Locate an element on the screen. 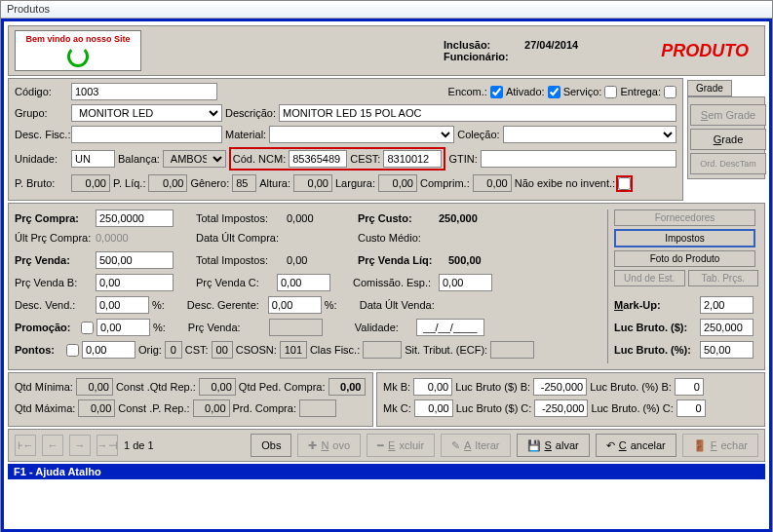 The image size is (773, 532). naoexibe-checkbox is located at coordinates (624, 183).